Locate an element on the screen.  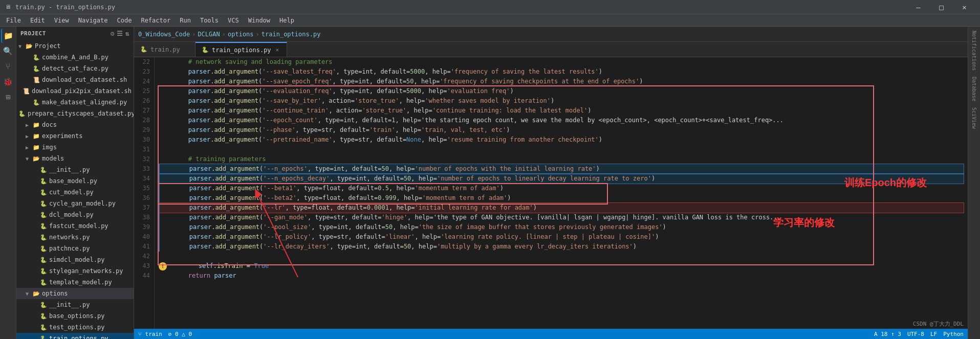
sidebar-tree-item-2: 🐍detect_cat_face.py is located at coordinates (75, 69).